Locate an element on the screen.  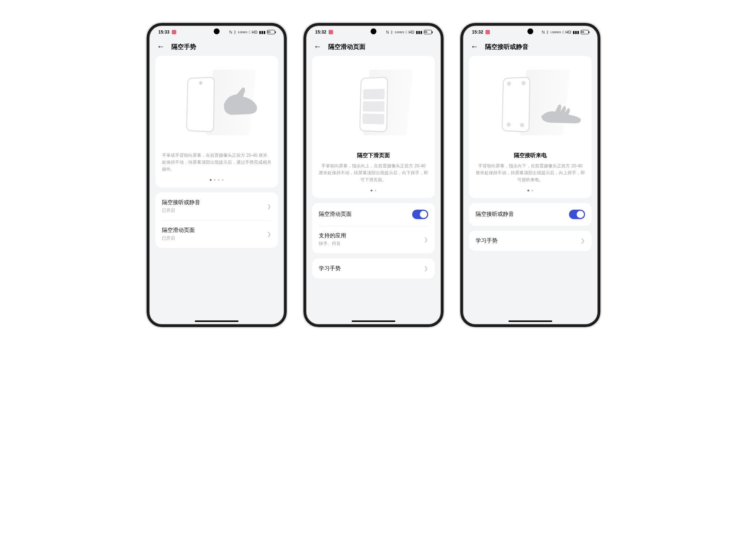
status-time: 15:33 is located at coordinates (164, 32).